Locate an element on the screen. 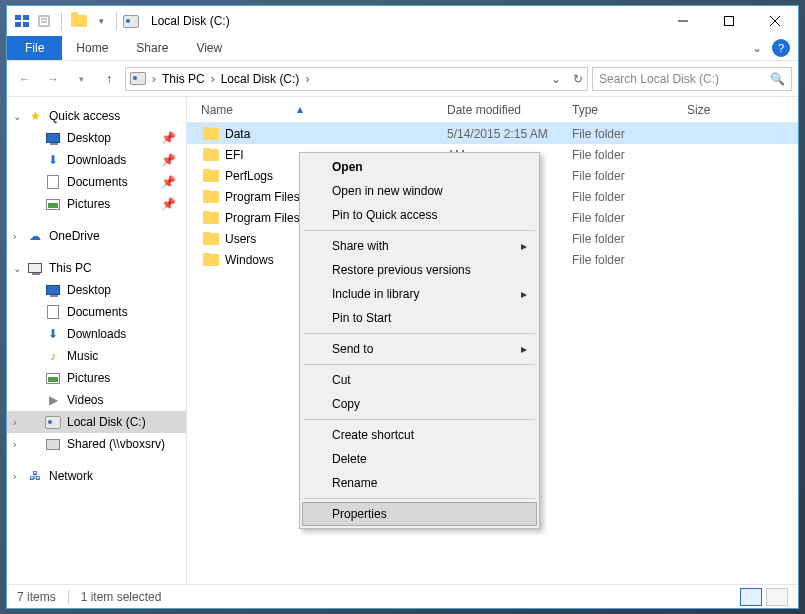 This screenshot has width=805, height=614. menu-item: Copy is located at coordinates (420, 404).